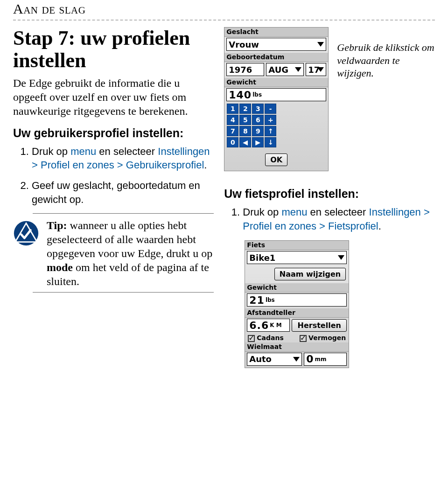 The width and height of the screenshot is (448, 495). What do you see at coordinates (325, 359) in the screenshot?
I see `device2-field-wheel-mm: 0mm` at bounding box center [325, 359].